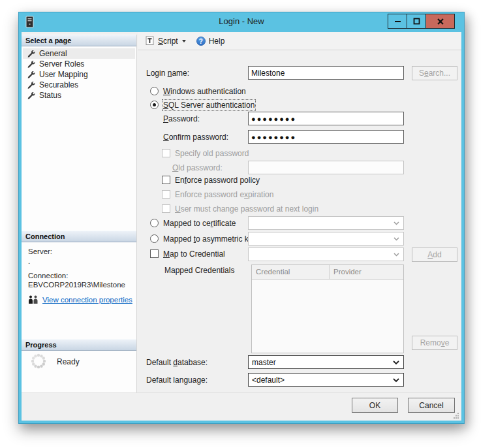 This screenshot has width=494, height=448. What do you see at coordinates (50, 95) in the screenshot?
I see `sidebar-item-label: Status` at bounding box center [50, 95].